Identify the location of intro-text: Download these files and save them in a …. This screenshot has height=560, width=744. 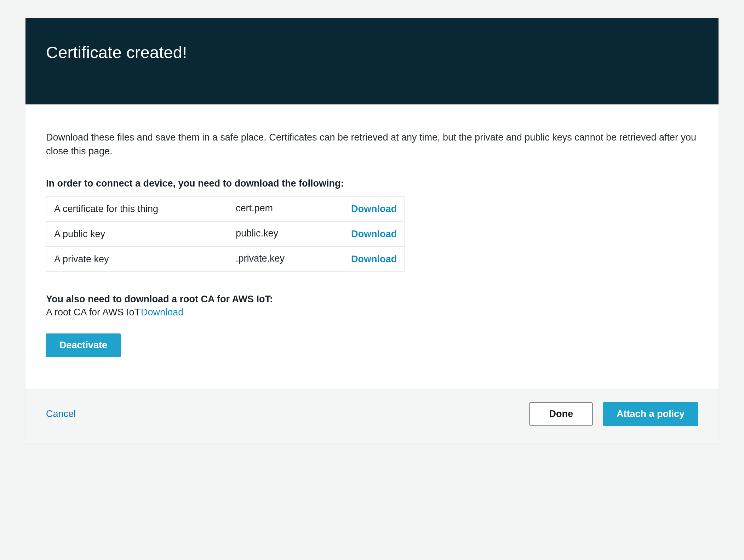
(372, 144).